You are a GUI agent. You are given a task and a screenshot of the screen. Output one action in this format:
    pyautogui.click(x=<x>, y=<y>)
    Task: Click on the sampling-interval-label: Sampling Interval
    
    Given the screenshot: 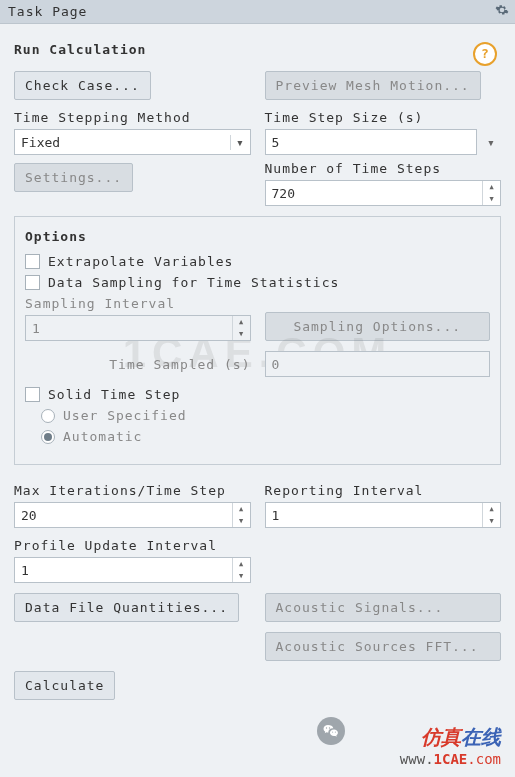 What is the action you would take?
    pyautogui.click(x=138, y=304)
    